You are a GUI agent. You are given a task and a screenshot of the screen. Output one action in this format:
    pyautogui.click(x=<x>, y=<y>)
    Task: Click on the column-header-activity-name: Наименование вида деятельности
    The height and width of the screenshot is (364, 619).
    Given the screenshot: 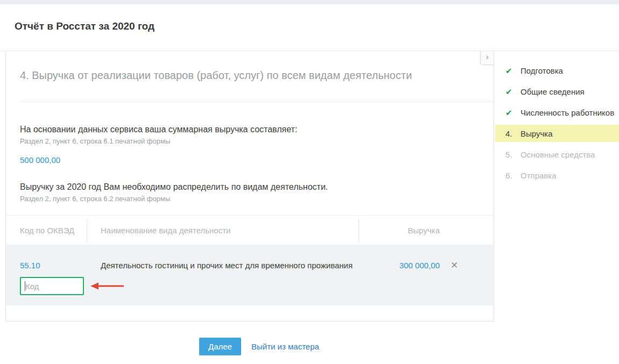 What is the action you would take?
    pyautogui.click(x=223, y=230)
    